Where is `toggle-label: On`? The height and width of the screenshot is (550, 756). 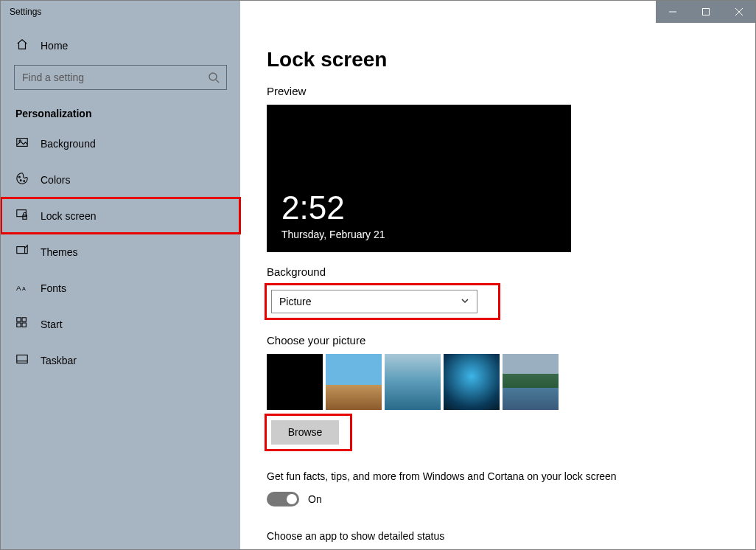 toggle-label: On is located at coordinates (315, 499).